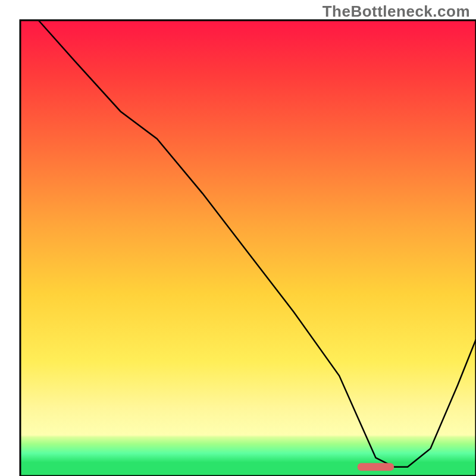  What do you see at coordinates (396, 12) in the screenshot?
I see `watermark-text: TheBottleneck.com` at bounding box center [396, 12].